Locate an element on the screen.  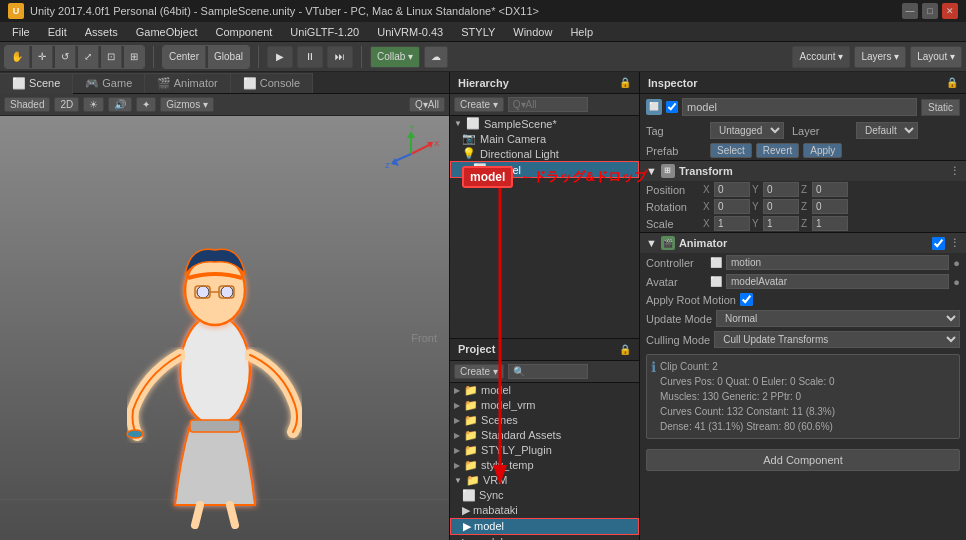
revert-button: Revert is located at coordinates (778, 150).